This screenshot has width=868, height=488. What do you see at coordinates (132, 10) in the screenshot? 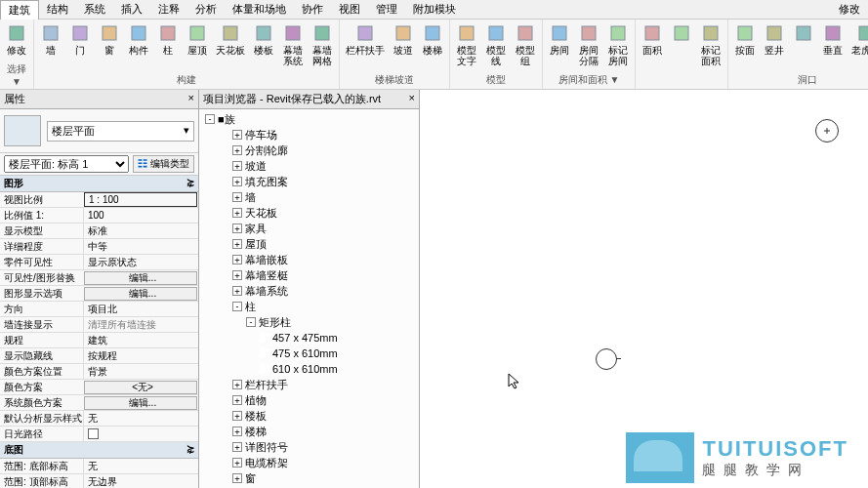
I see `tab-插入: 插入` at bounding box center [132, 10].